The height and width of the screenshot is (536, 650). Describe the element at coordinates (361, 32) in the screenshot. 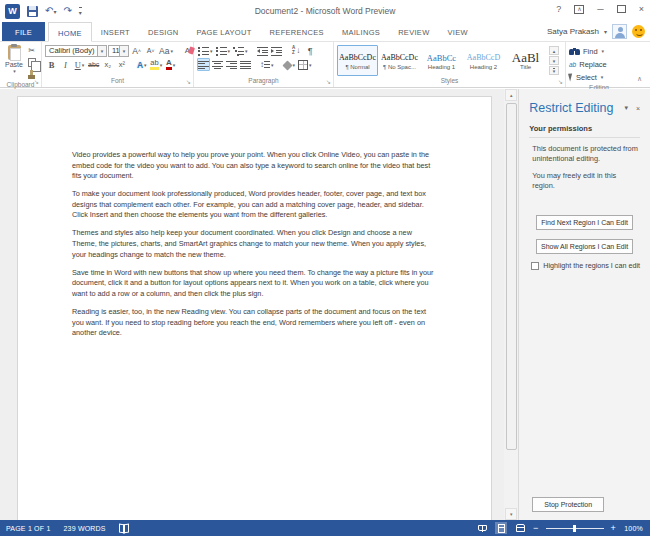

I see `tab-mailings: MAILINGS` at that location.